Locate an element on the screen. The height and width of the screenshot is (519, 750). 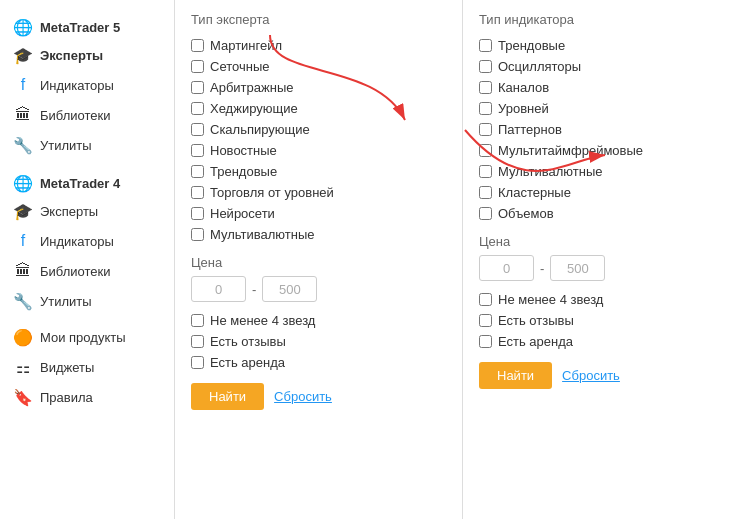
label-multicurrency-left: Мультивалютные is located at coordinates (262, 234).